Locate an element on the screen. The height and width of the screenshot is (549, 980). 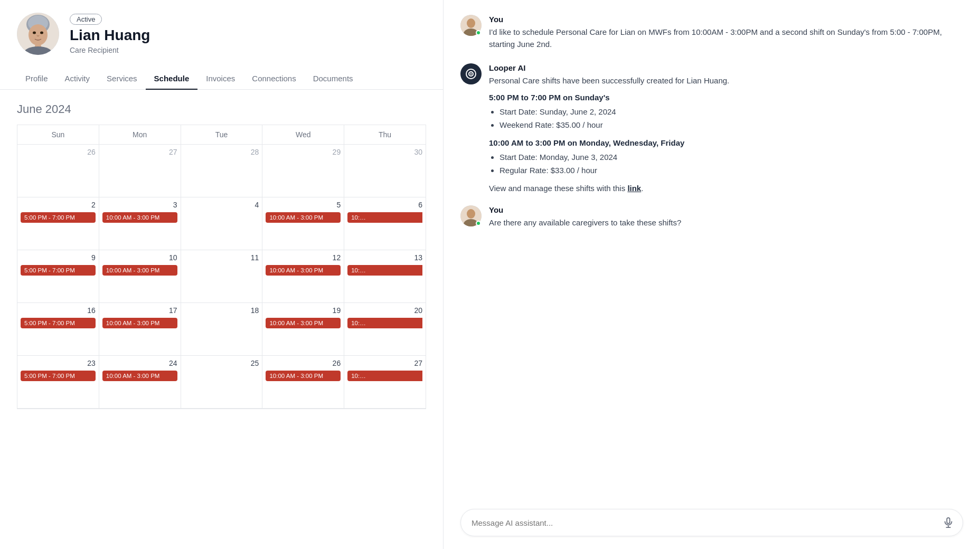
message-sender: You is located at coordinates (726, 19).